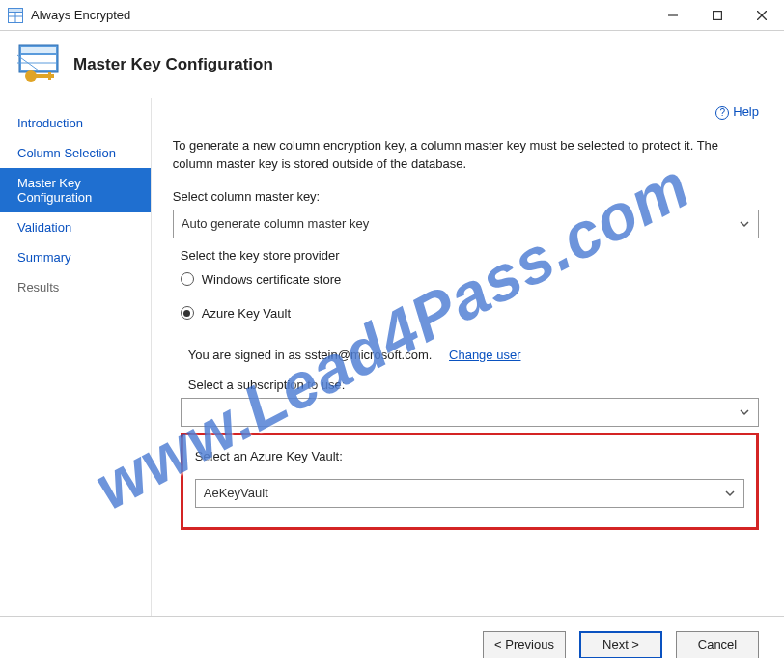 The width and height of the screenshot is (784, 672). Describe the element at coordinates (485, 355) in the screenshot. I see `change-user-link: Change user` at that location.